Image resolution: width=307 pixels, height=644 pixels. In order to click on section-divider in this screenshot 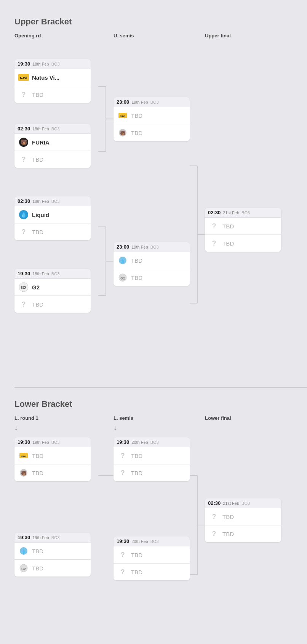, I will do `click(161, 387)`.